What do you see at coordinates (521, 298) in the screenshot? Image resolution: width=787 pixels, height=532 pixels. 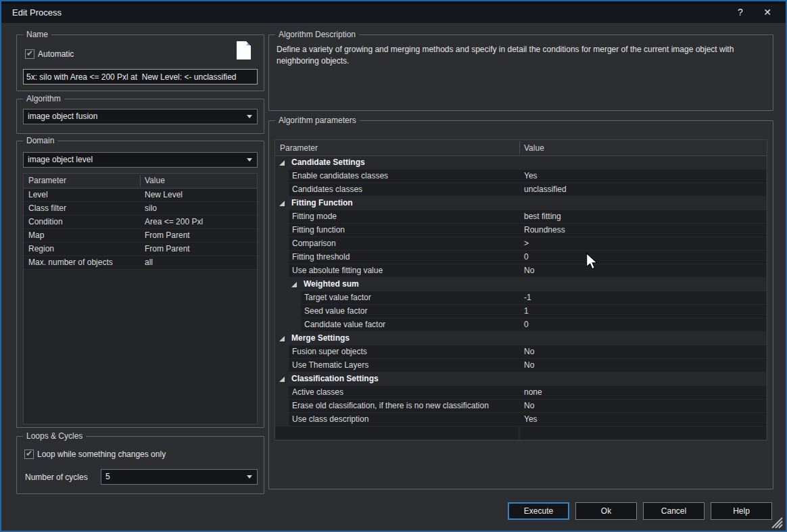 I see `parameter-row: Target value factor-1` at bounding box center [521, 298].